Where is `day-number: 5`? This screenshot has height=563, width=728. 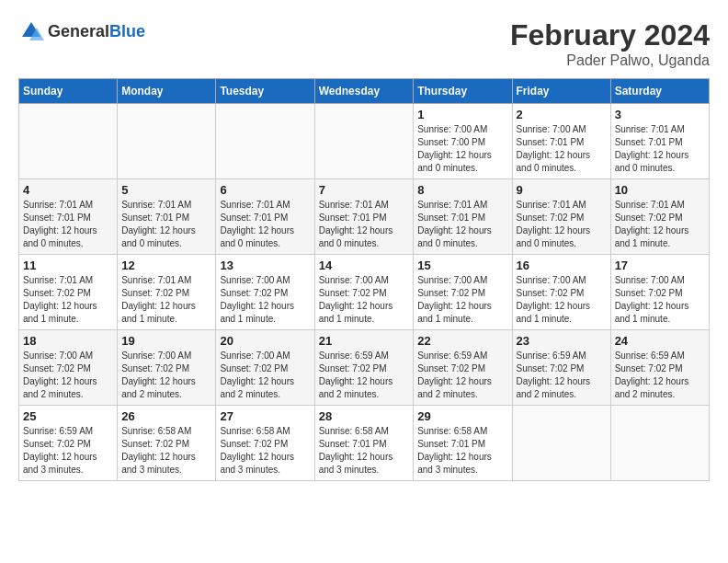
day-number: 5 is located at coordinates (166, 190).